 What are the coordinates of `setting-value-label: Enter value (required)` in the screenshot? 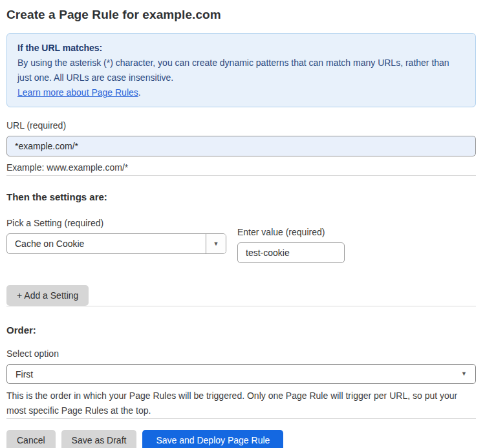 It's located at (291, 232).